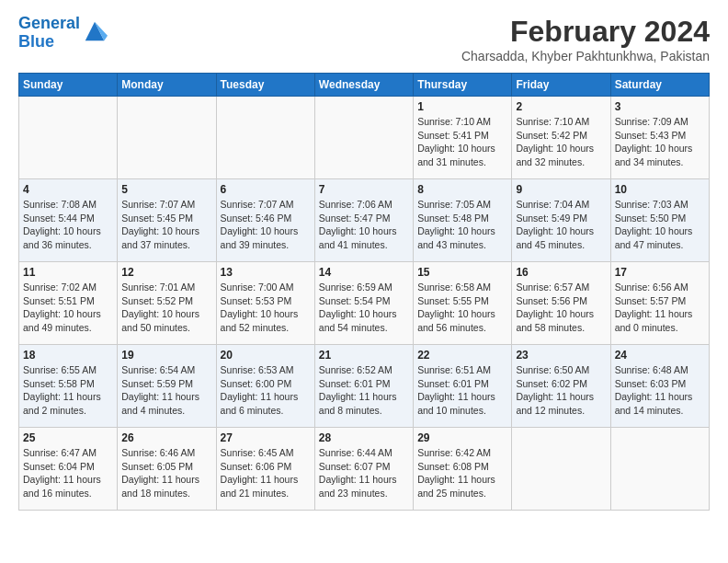  I want to click on week-row-4: 18Sunrise: 6:55 AM Sunset: 5:58 PM Dayli…, so click(364, 386).